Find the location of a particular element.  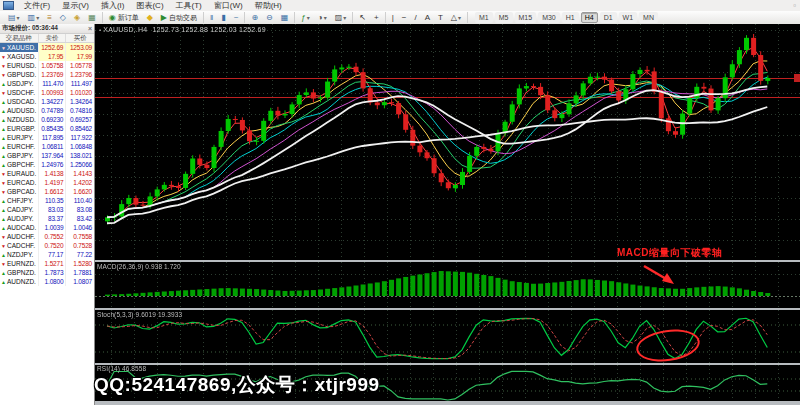

menu-item-6: 帮助(H) is located at coordinates (268, 6).